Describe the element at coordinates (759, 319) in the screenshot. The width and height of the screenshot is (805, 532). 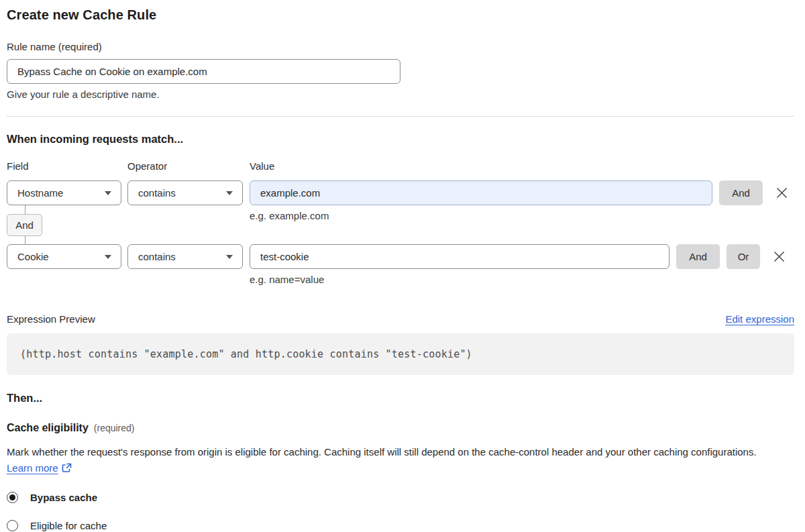
I see `edit-expression-link: Edit expression` at that location.